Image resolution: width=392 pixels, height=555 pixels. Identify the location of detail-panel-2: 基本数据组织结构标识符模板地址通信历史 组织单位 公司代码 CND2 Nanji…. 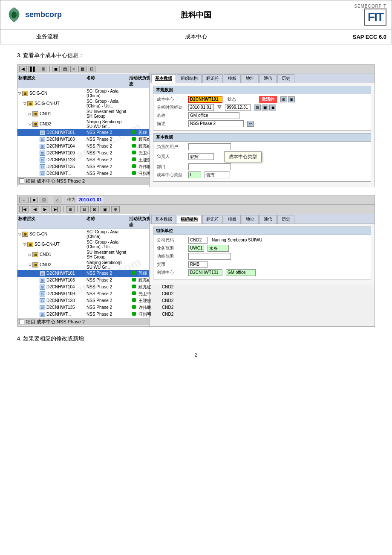
(262, 270).